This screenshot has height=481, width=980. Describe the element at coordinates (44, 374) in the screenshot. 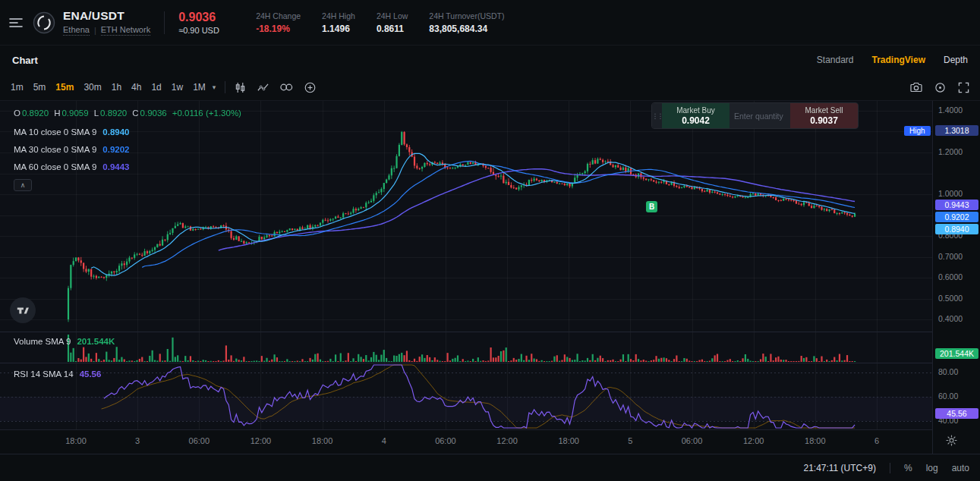

I see `rsi-label: RSI 14 SMA 14` at that location.